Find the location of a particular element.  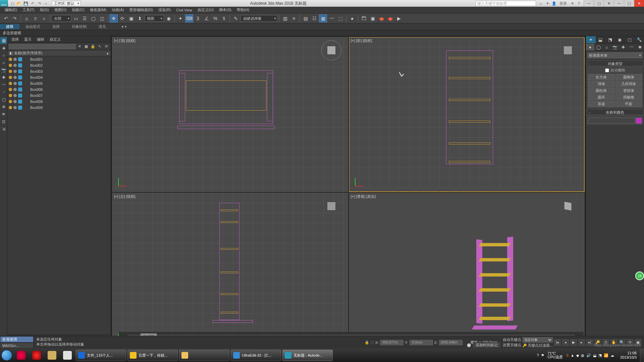

list-item: Box006 is located at coordinates (59, 89).